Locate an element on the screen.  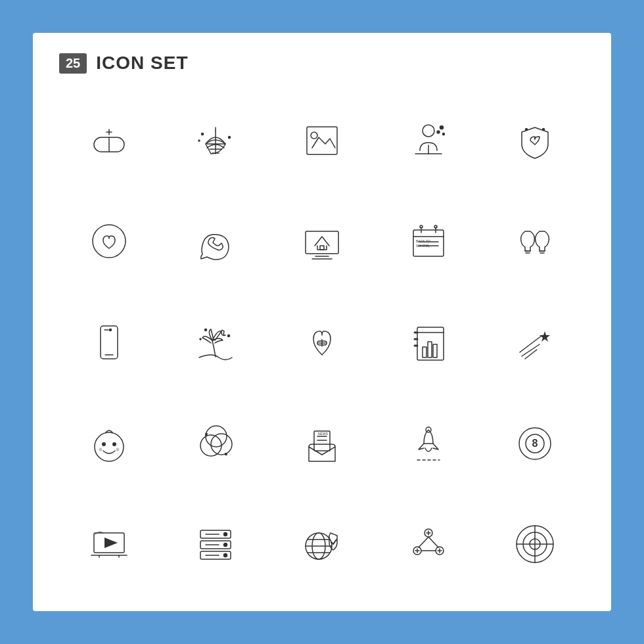
shield-heart-cell is located at coordinates (535, 141).